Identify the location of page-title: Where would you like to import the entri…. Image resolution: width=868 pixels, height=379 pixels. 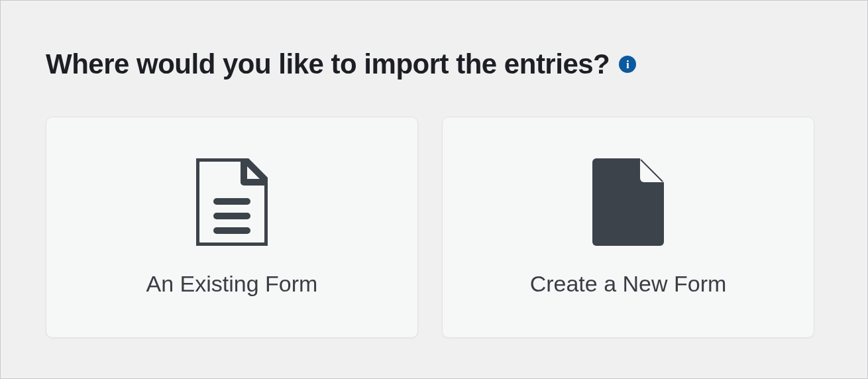
(327, 64).